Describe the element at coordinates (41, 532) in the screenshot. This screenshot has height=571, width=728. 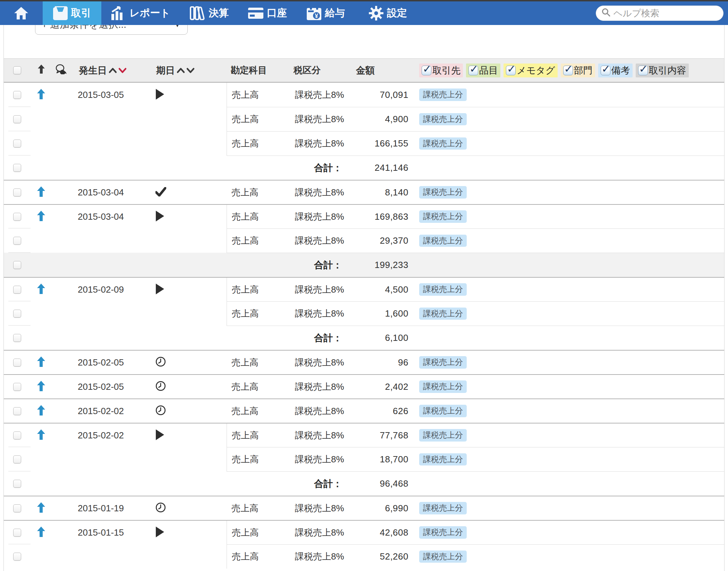
I see `income-arrow-icon` at that location.